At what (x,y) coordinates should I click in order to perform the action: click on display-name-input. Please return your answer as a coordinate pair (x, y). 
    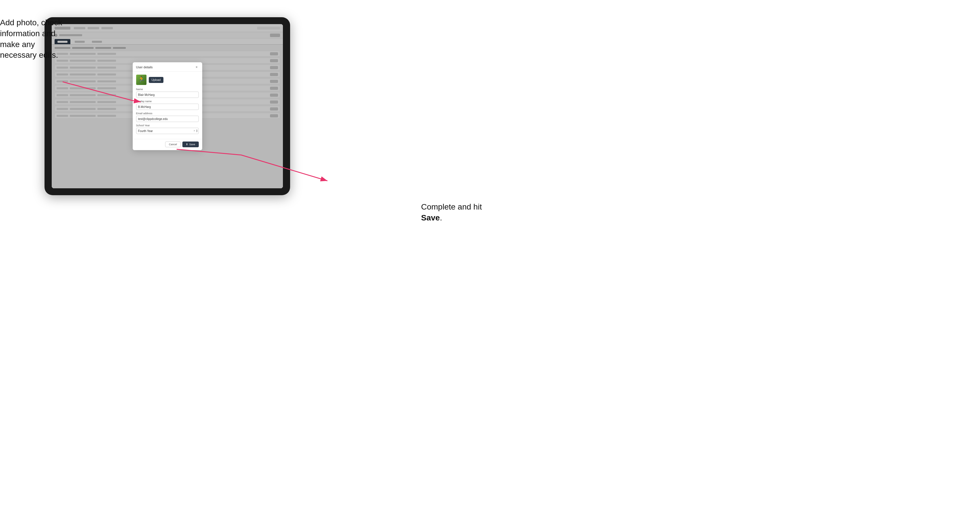
    Looking at the image, I should click on (167, 107).